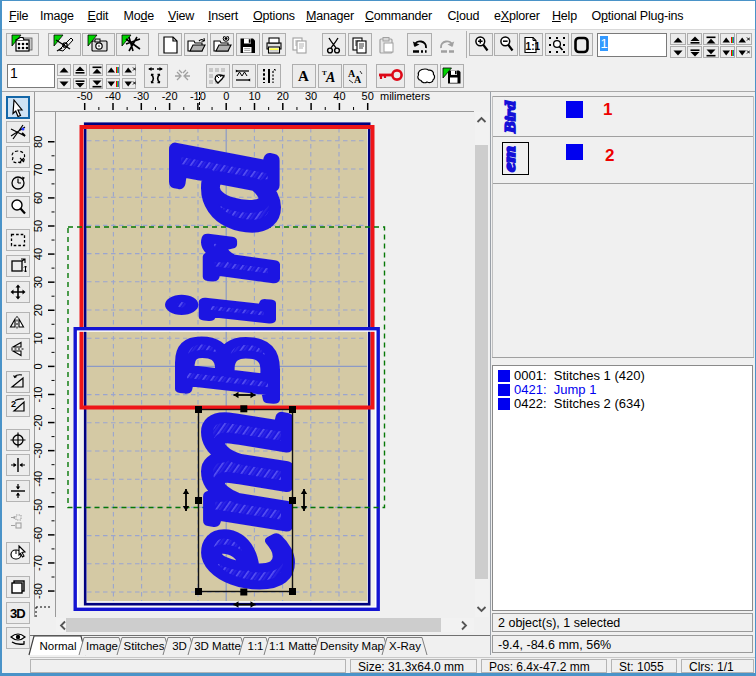 Image resolution: width=756 pixels, height=676 pixels. I want to click on svg-text: e, so click(230, 560).